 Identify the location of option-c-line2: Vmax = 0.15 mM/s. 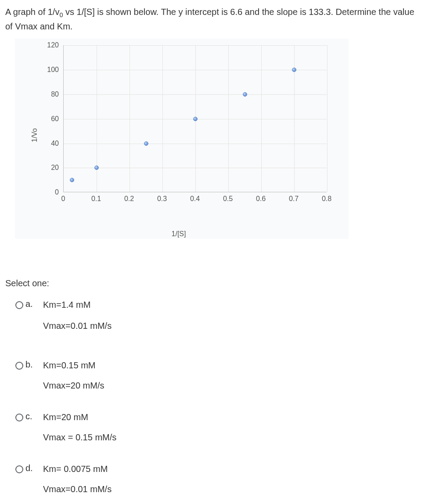
(231, 437).